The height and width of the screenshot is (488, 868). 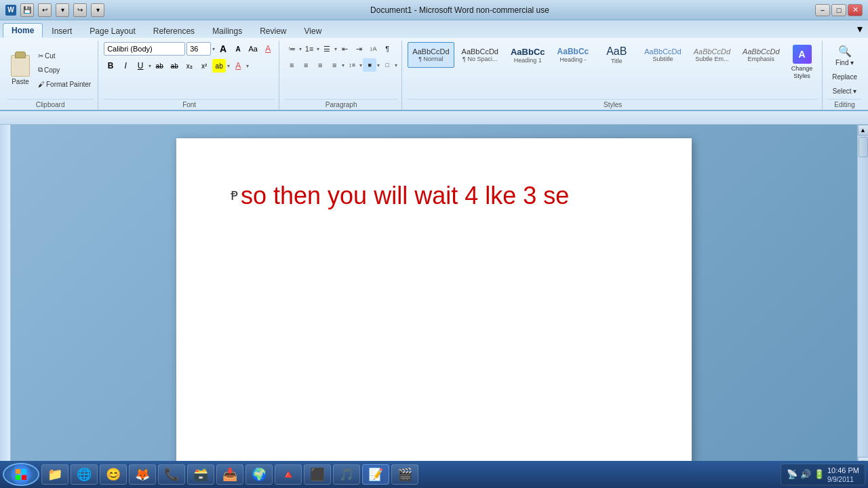 What do you see at coordinates (113, 474) in the screenshot?
I see `taskbar-app3: 😊` at bounding box center [113, 474].